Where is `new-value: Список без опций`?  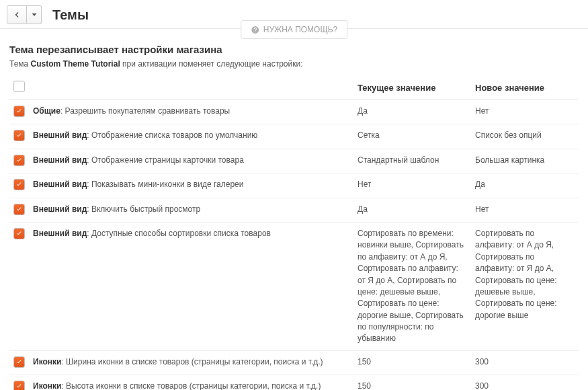 new-value: Список без опций is located at coordinates (525, 136).